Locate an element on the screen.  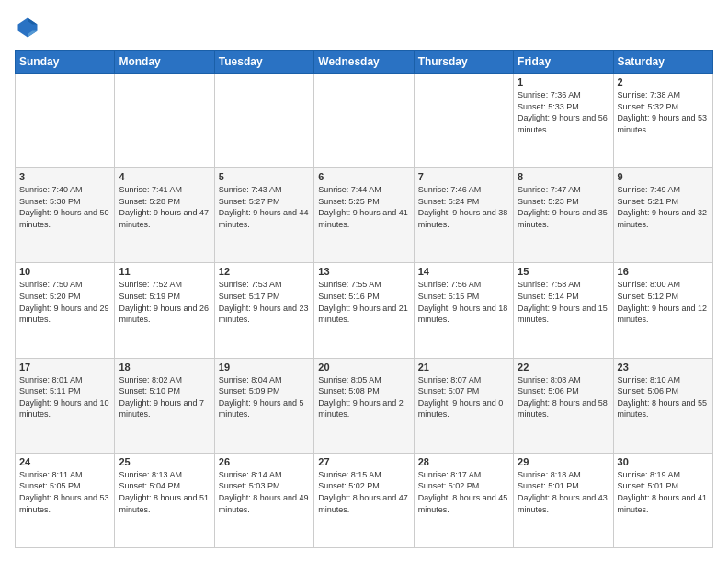
day-info: Sunrise: 7:40 AM Sunset: 5:30 PM Dayligh… is located at coordinates (64, 207).